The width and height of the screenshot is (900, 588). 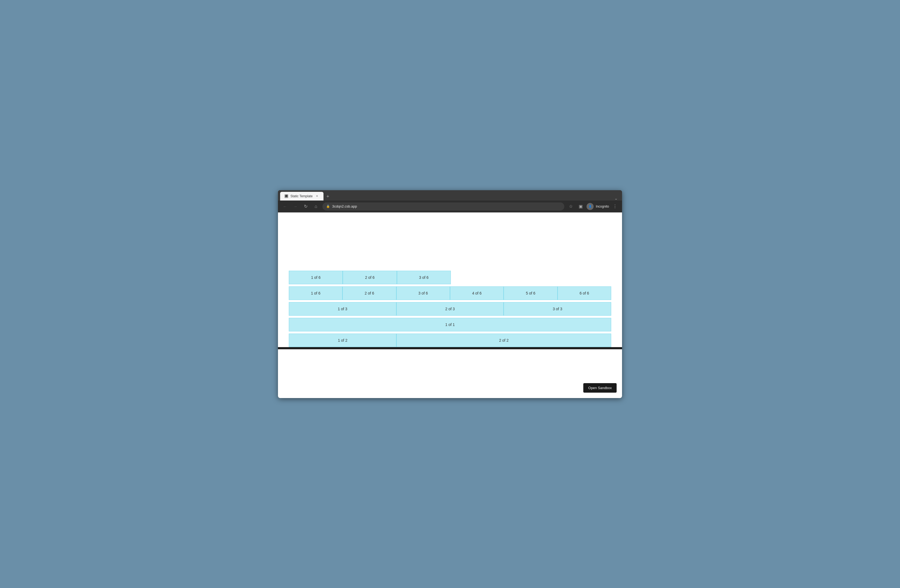 I want to click on forward-button: →, so click(x=295, y=206).